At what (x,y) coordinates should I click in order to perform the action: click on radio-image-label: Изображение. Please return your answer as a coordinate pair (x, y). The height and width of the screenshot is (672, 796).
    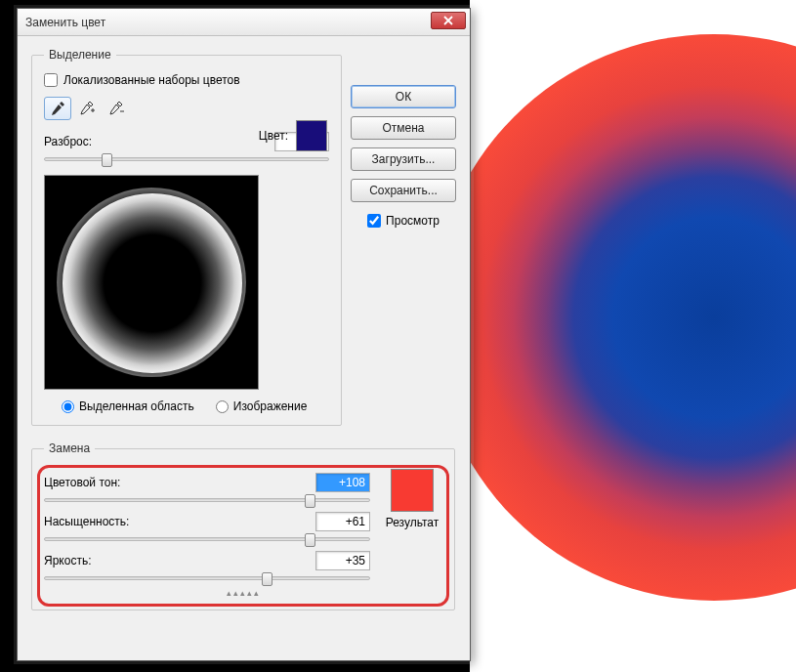
    Looking at the image, I should click on (271, 406).